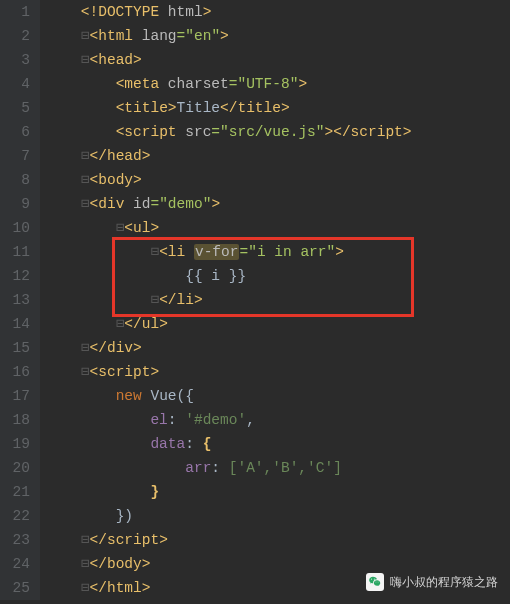 The image size is (510, 604). What do you see at coordinates (278, 492) in the screenshot?
I see `code-line: }` at bounding box center [278, 492].